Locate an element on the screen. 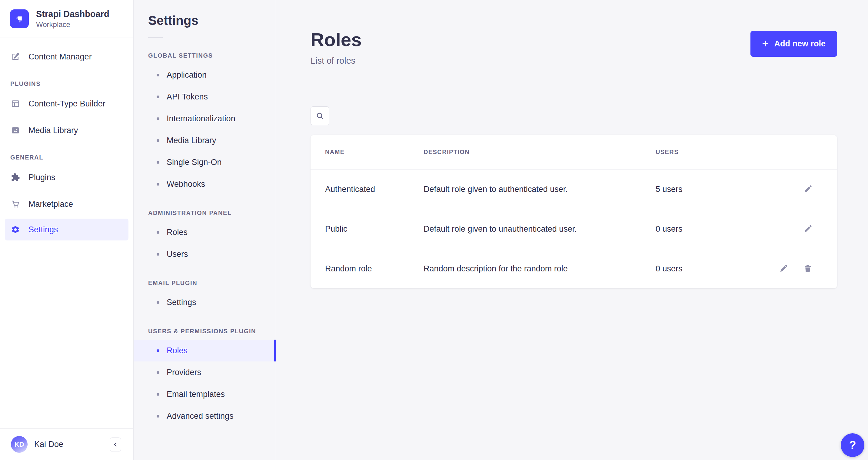 This screenshot has width=868, height=460. subnav-section-label: ADMINISTRATION PANEL is located at coordinates (205, 213).